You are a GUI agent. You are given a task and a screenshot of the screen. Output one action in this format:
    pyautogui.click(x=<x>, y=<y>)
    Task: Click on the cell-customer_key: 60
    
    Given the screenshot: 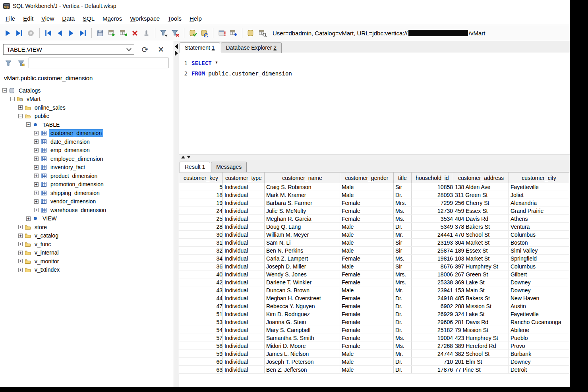 What is the action you would take?
    pyautogui.click(x=201, y=362)
    